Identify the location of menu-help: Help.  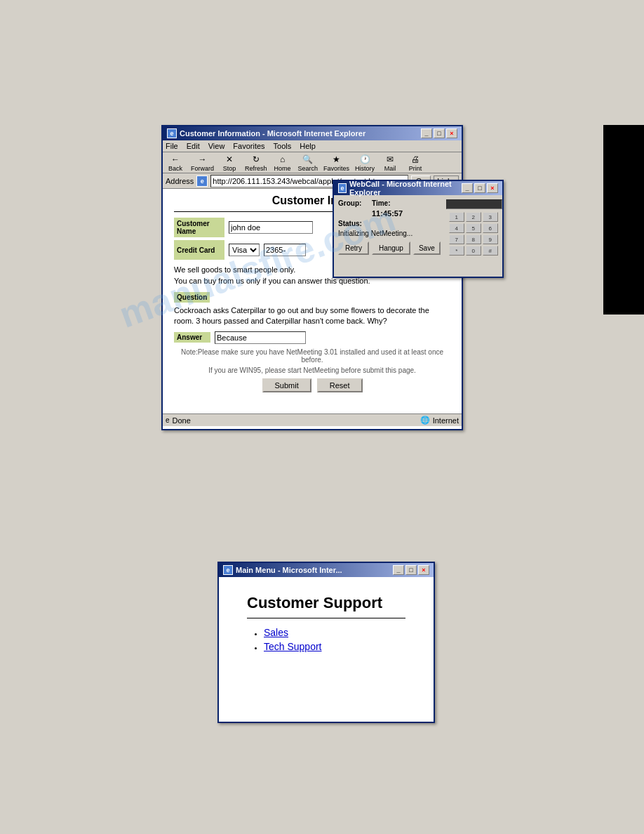
(307, 146).